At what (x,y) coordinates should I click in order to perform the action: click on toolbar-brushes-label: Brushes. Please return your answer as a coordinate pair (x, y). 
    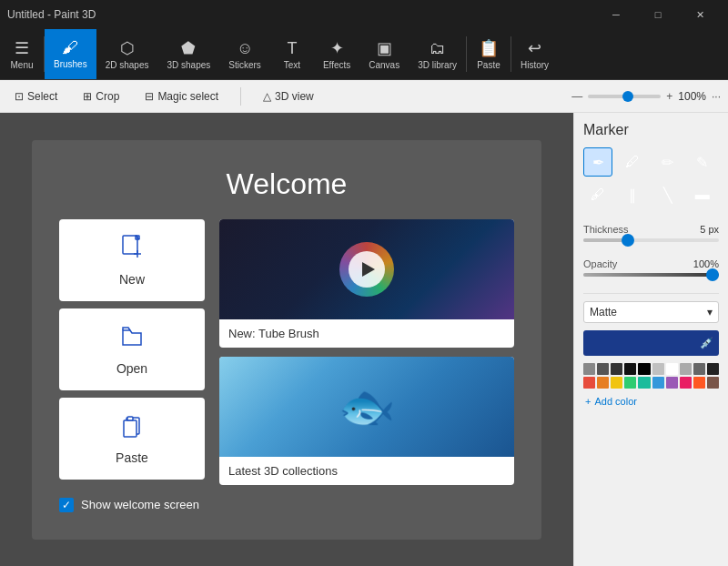
    Looking at the image, I should click on (71, 64).